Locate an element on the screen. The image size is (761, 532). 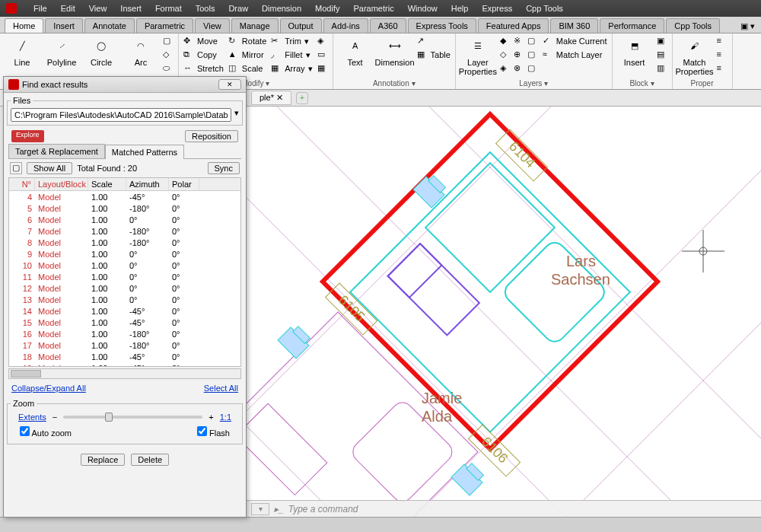
dropdown-icon: ▾ is located at coordinates (237, 115).